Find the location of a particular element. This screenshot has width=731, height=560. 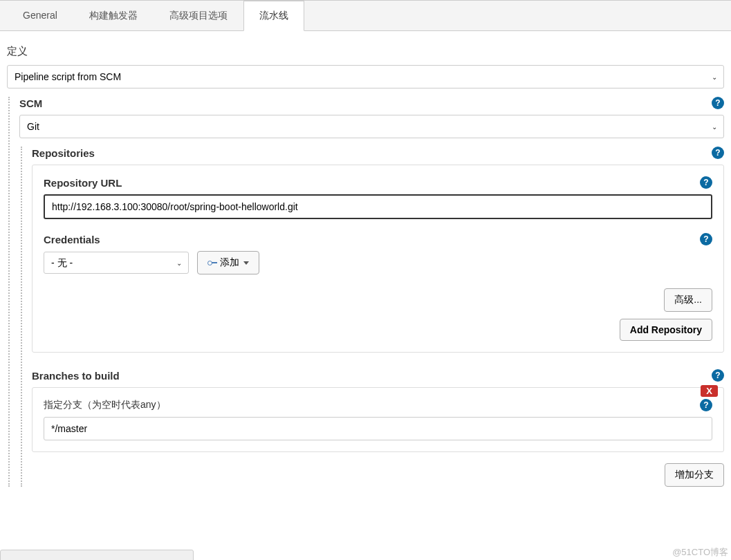

tabs-bar: General 构建触发器 高级项目选项 流水线 is located at coordinates (365, 16).